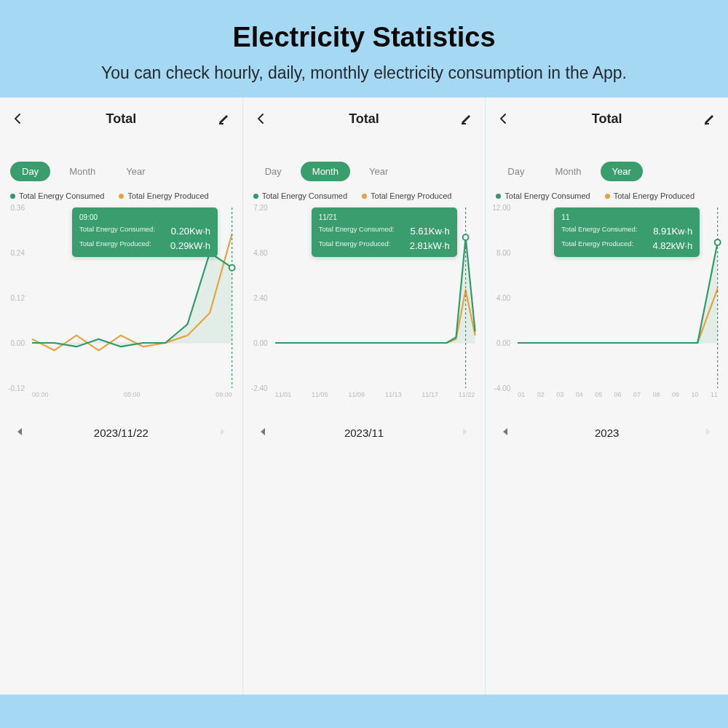 This screenshot has width=728, height=728. Describe the element at coordinates (364, 73) in the screenshot. I see `page-subtitle: You can check hourly, daily, monthly ele…` at that location.